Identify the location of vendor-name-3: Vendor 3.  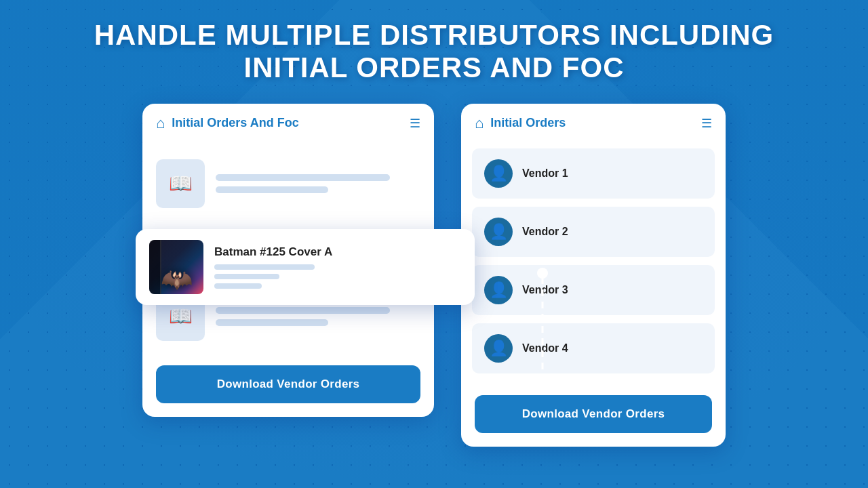
(545, 290).